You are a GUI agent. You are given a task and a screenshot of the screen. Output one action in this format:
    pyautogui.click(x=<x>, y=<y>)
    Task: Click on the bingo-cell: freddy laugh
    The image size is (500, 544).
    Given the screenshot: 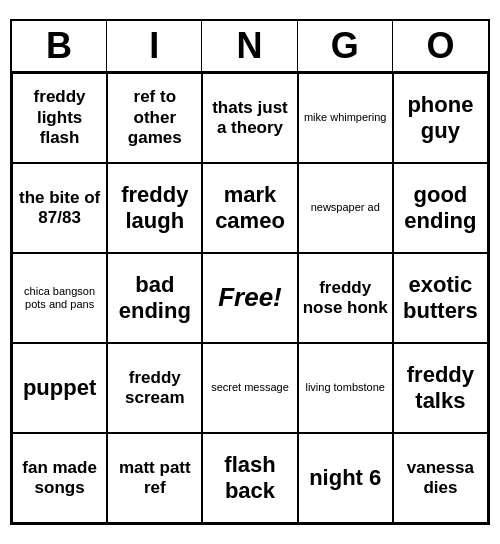 What is the action you would take?
    pyautogui.click(x=154, y=208)
    